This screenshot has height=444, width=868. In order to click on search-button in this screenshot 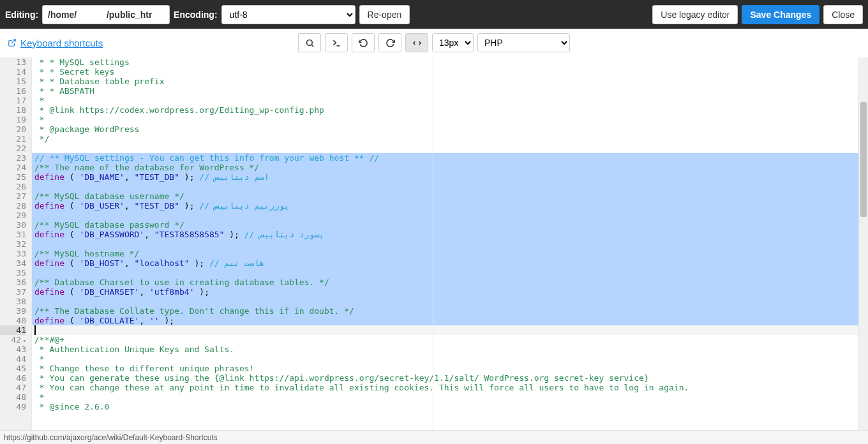, I will do `click(310, 43)`.